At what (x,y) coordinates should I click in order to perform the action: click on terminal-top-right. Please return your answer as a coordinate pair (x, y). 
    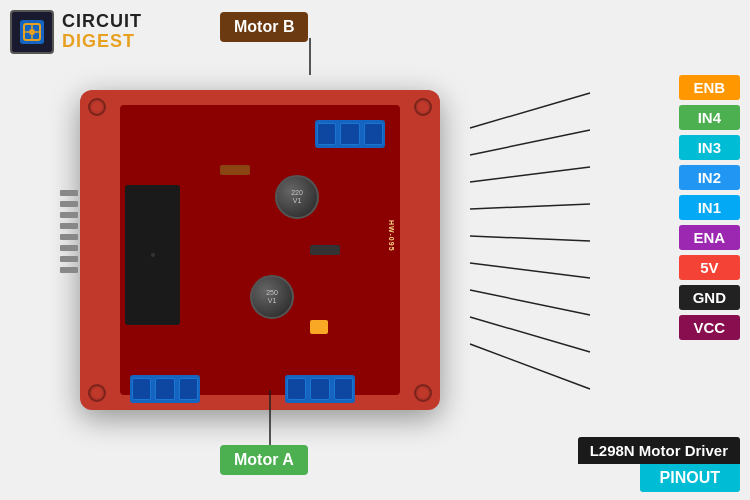
    Looking at the image, I should click on (350, 134).